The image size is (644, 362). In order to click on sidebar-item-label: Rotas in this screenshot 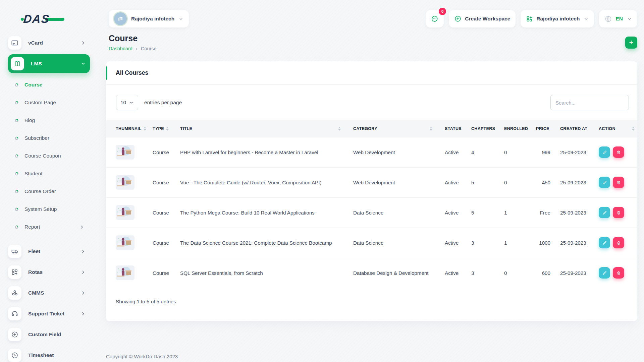, I will do `click(36, 272)`.